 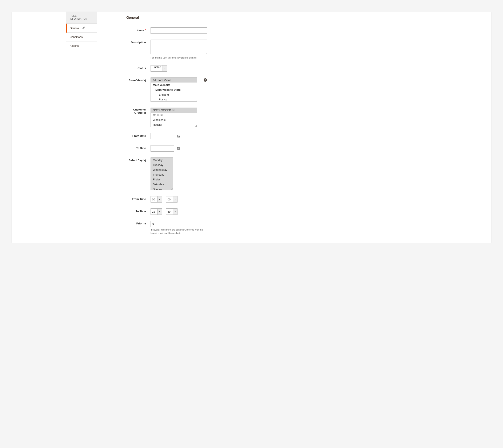 What do you see at coordinates (188, 49) in the screenshot?
I see `field-row-description: Description For internal use, this field…` at bounding box center [188, 49].